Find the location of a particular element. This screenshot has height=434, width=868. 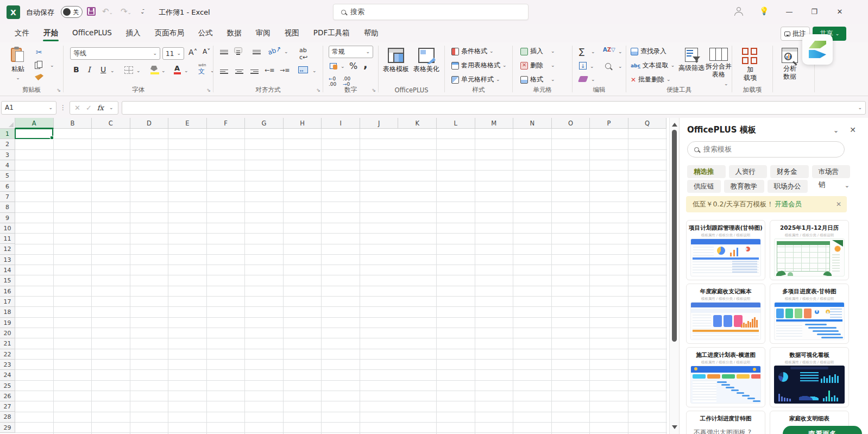

row-header: 21 is located at coordinates (8, 343).